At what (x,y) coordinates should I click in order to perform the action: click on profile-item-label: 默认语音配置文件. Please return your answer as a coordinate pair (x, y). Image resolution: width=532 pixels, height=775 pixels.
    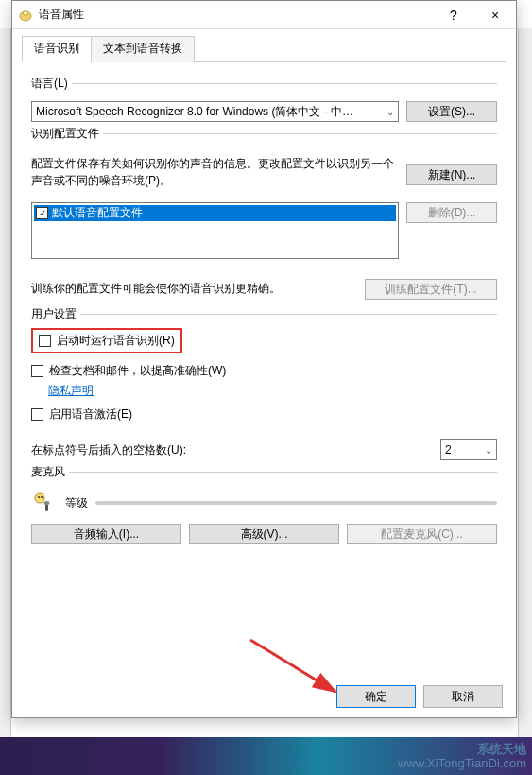
    Looking at the image, I should click on (97, 214).